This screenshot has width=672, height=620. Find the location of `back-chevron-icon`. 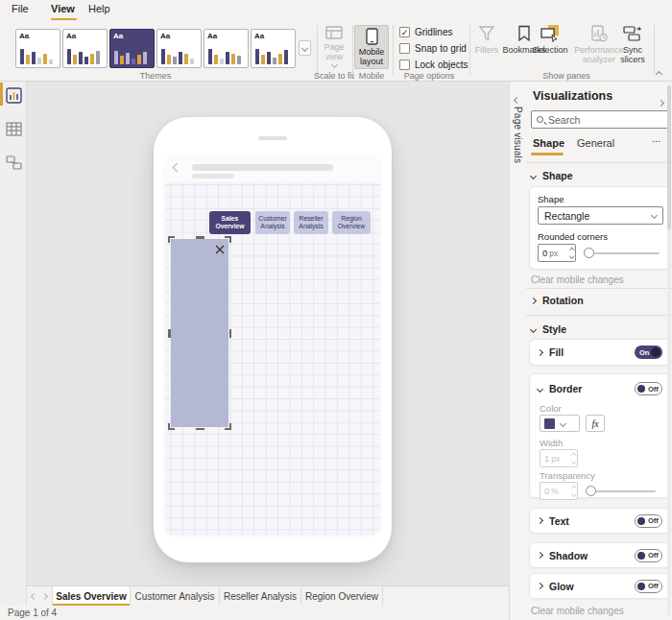

back-chevron-icon is located at coordinates (178, 168).